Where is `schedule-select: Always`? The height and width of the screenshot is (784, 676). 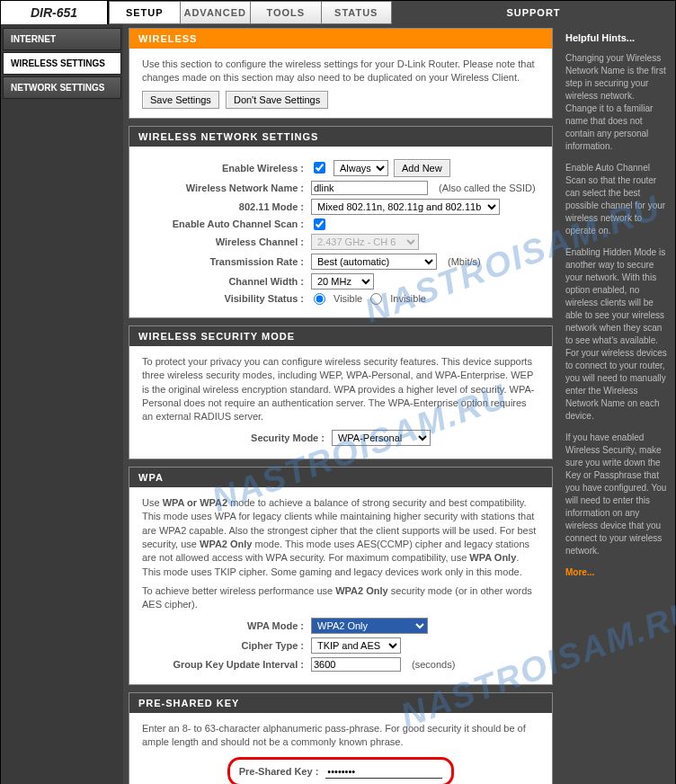
schedule-select: Always is located at coordinates (361, 168).